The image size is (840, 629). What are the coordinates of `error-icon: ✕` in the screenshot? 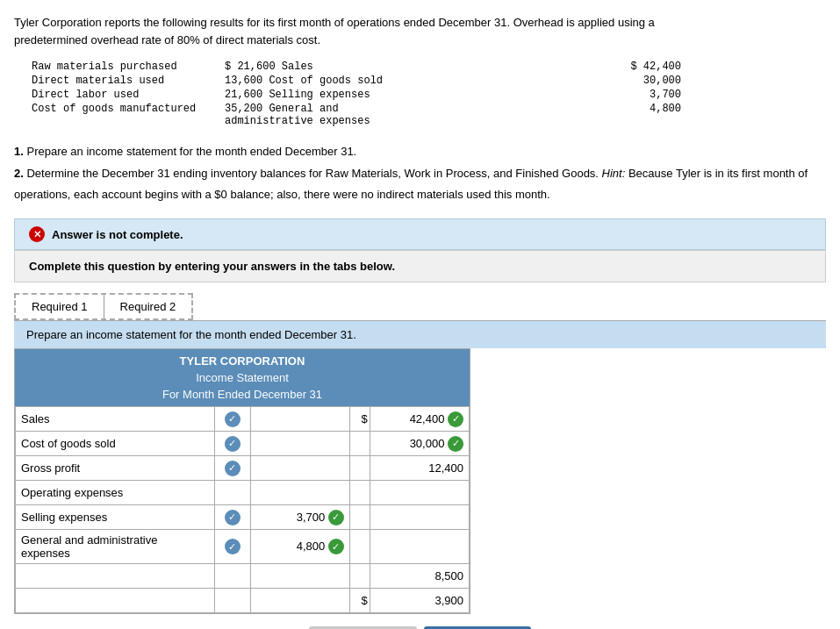 It's located at (37, 234).